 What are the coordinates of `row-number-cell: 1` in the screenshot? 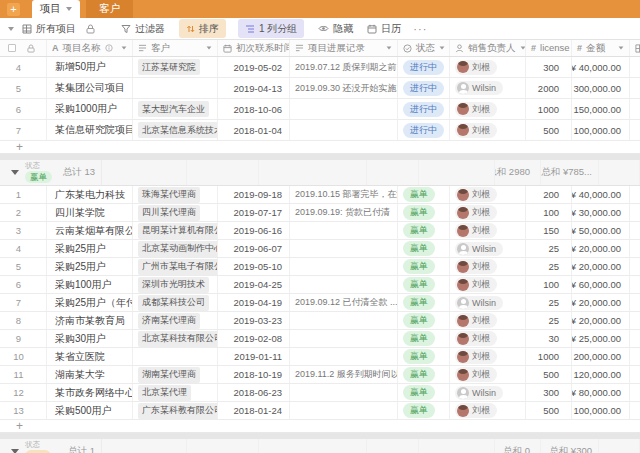 It's located at (24, 194).